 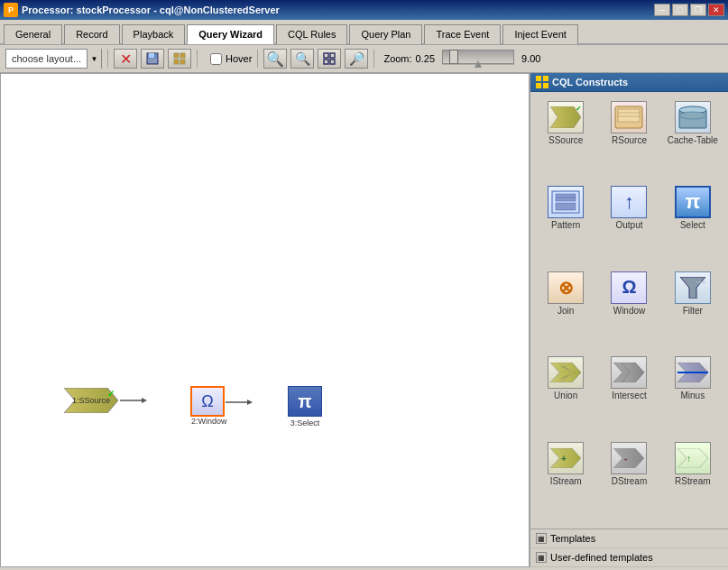 I want to click on tab-inject-event: Inject Event, so click(x=539, y=34).